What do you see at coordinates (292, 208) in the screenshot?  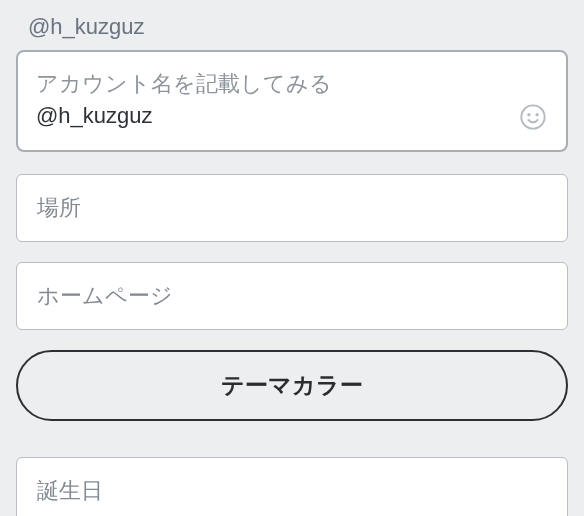 I see `location-input: 場所` at bounding box center [292, 208].